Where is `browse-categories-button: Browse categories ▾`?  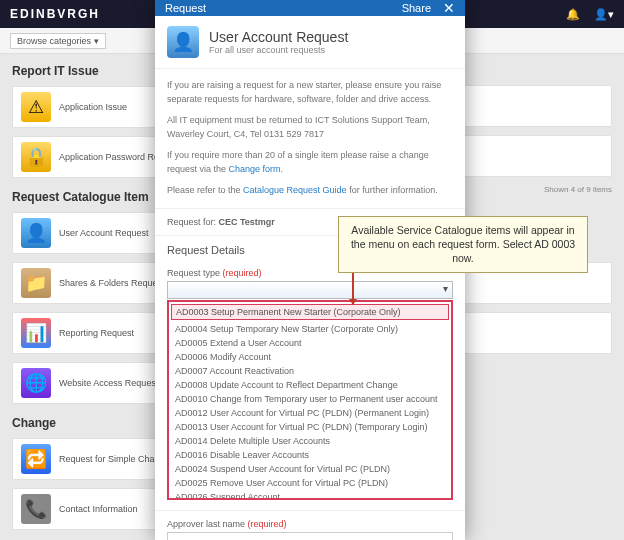
browse-categories-button: Browse categories ▾ is located at coordinates (58, 41).